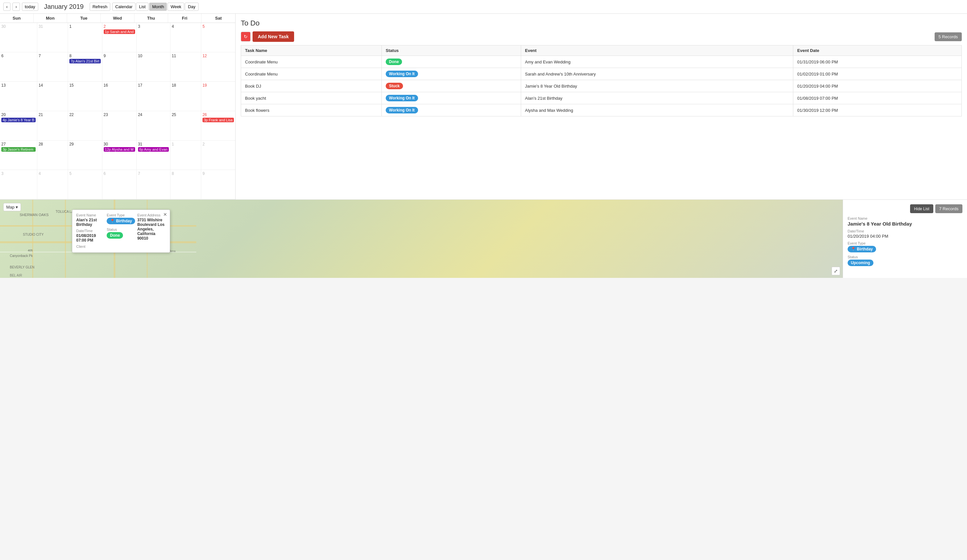 The width and height of the screenshot is (967, 560). What do you see at coordinates (100, 7) in the screenshot?
I see `refresh-button: Refresh` at bounding box center [100, 7].